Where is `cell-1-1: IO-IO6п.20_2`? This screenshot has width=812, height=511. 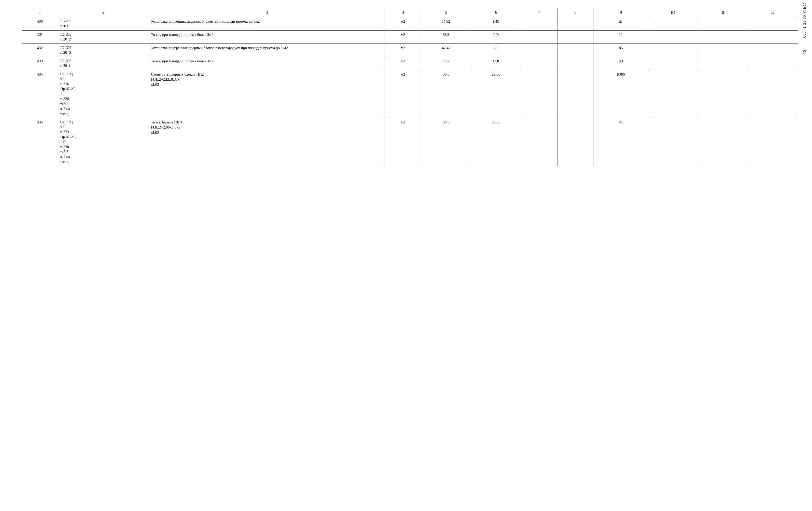
cell-1-1: IO-IO6п.20_2 is located at coordinates (104, 37).